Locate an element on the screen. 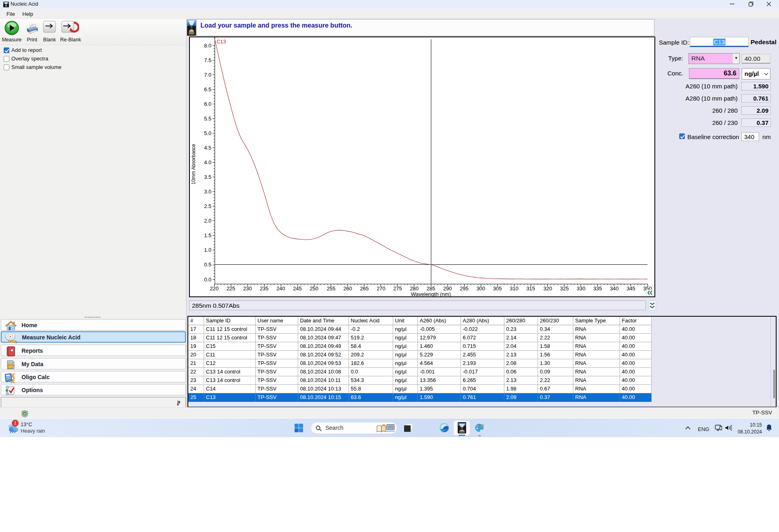 This screenshot has width=779, height=532. svg-text: 305 is located at coordinates (497, 289).